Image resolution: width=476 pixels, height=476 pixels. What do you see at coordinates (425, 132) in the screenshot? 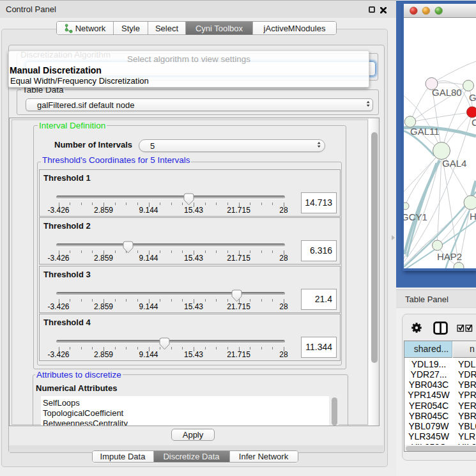
I see `svg-text: GAL11` at bounding box center [425, 132].